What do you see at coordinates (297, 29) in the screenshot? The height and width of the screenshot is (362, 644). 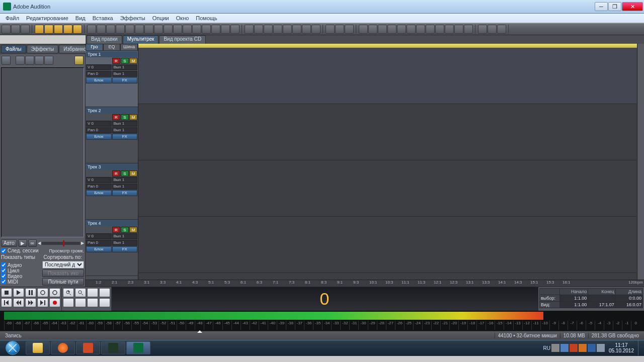 I see `tb-c6` at bounding box center [297, 29].